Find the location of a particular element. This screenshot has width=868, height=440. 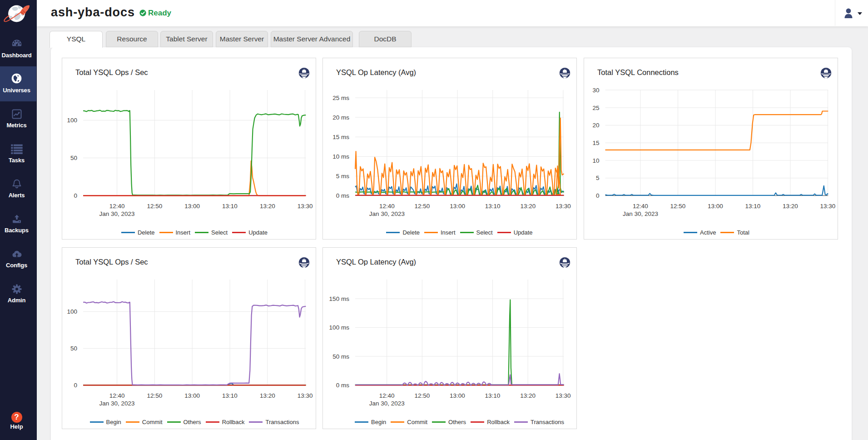

svg-text: 30 is located at coordinates (596, 90).